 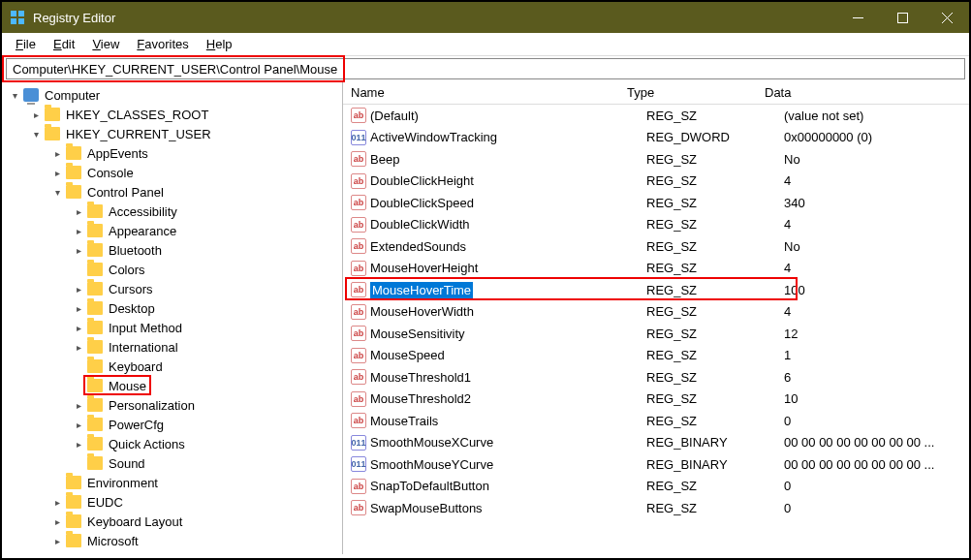 What do you see at coordinates (656, 291) in the screenshot?
I see `list-row: abMouseHoverTimeREG_SZ100` at bounding box center [656, 291].